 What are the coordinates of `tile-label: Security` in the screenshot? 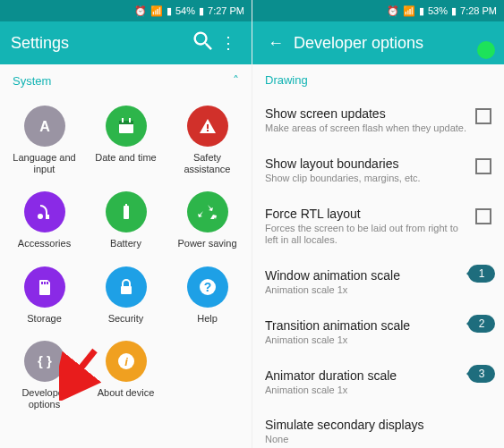 It's located at (126, 318).